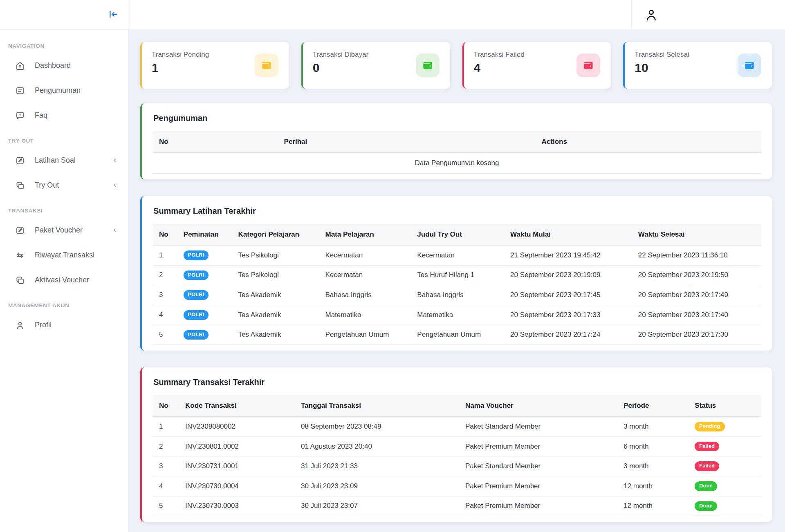  What do you see at coordinates (64, 65) in the screenshot?
I see `sidebar-item-dashboard: Dashboard` at bounding box center [64, 65].